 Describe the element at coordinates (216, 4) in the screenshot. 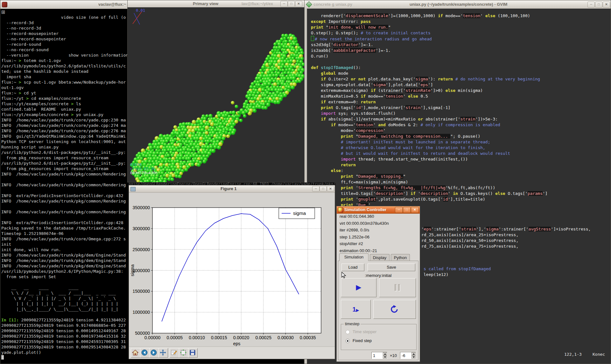

I see `primary-view-titlebar: Primary view lav@flux:~/yt/ex ─ □ ✕` at that location.